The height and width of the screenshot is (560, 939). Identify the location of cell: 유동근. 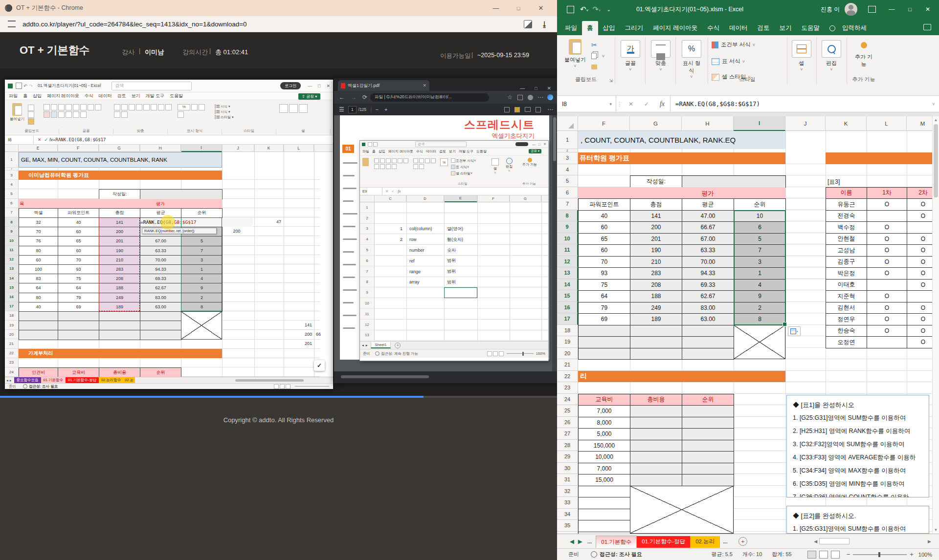
(847, 205).